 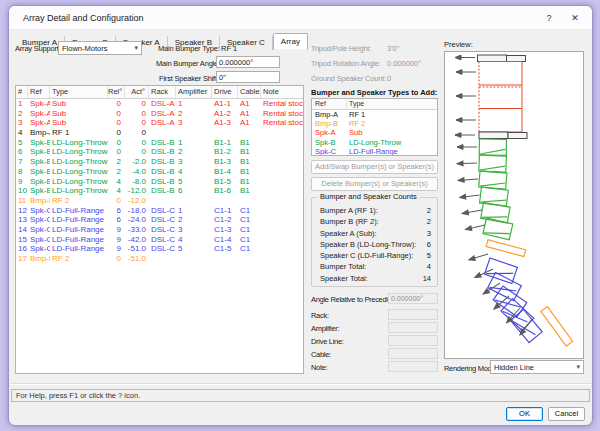 What do you see at coordinates (368, 244) in the screenshot?
I see `count-label: Speaker B (LD-Long-Throw):` at bounding box center [368, 244].